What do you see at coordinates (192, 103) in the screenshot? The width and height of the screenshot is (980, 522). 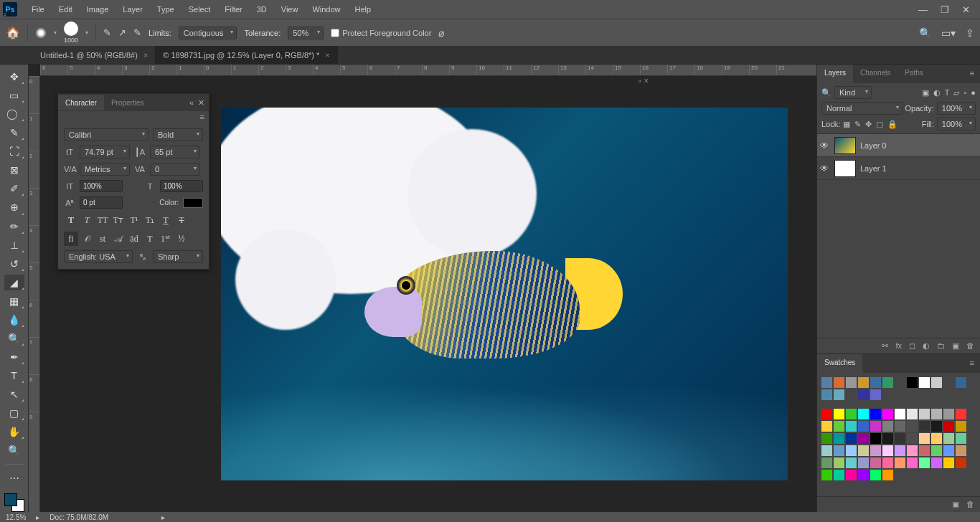 I see `collapse-icon: «` at bounding box center [192, 103].